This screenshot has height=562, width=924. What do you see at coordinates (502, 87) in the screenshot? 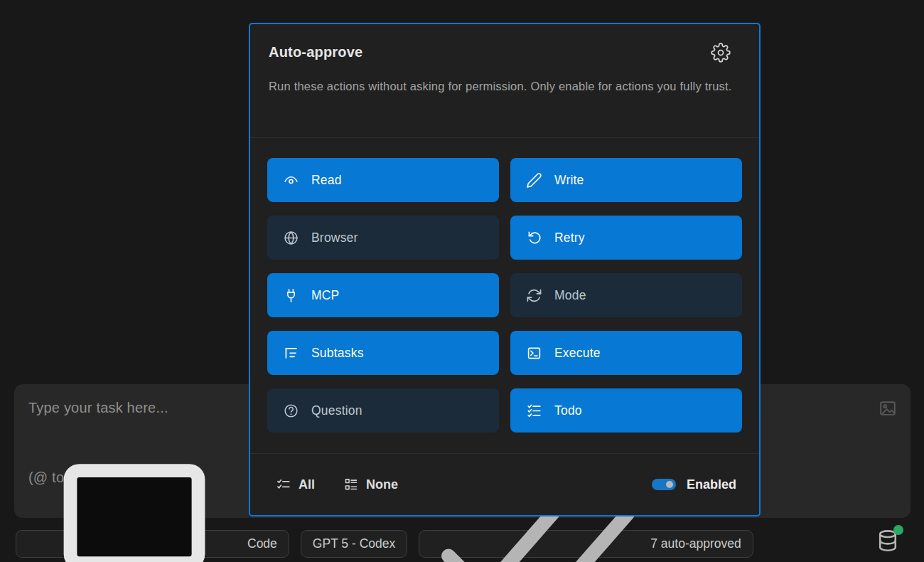
I see `popover-description: Run these actions without asking for per…` at bounding box center [502, 87].